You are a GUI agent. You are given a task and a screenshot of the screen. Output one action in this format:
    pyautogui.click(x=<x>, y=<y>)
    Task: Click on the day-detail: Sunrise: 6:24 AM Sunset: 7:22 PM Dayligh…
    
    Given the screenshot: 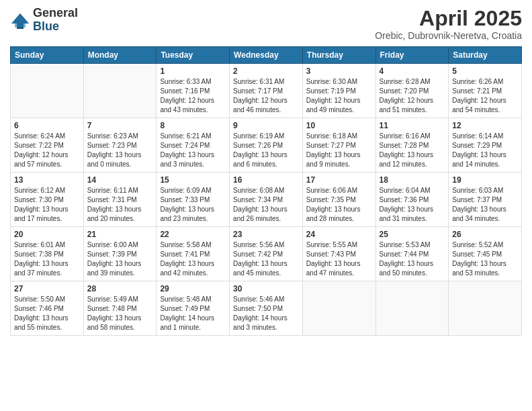 What is the action you would take?
    pyautogui.click(x=47, y=150)
    